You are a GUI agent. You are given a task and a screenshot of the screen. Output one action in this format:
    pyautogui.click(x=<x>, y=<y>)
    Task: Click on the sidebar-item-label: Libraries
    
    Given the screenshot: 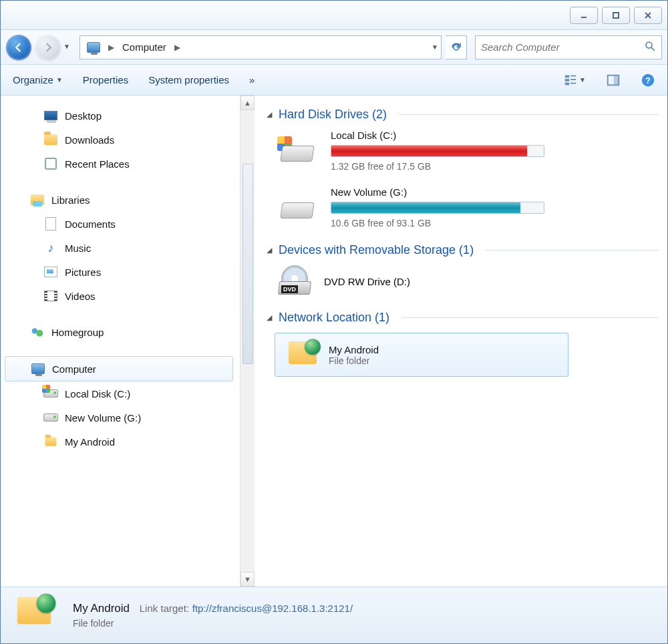 What is the action you would take?
    pyautogui.click(x=71, y=200)
    